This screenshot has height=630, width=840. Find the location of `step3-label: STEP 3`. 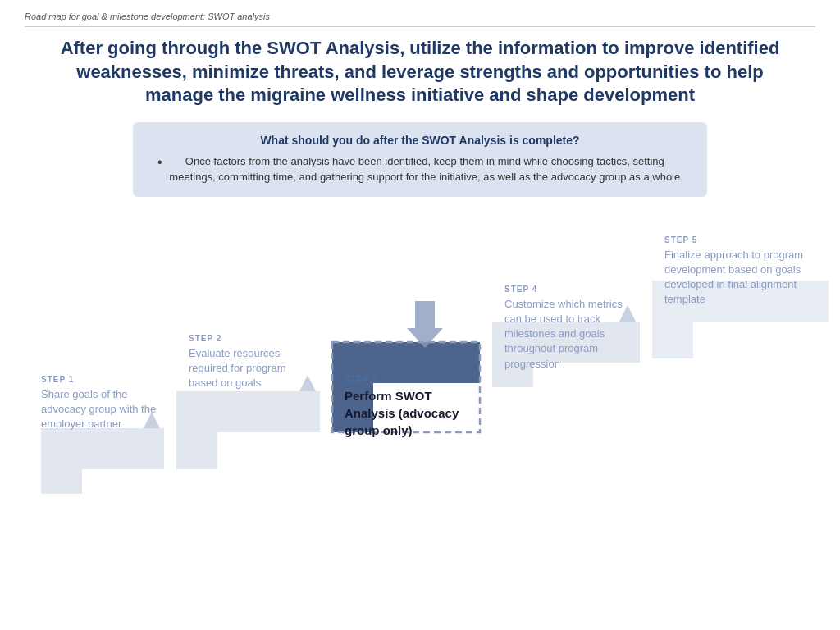

step3-label: STEP 3 is located at coordinates (412, 379).